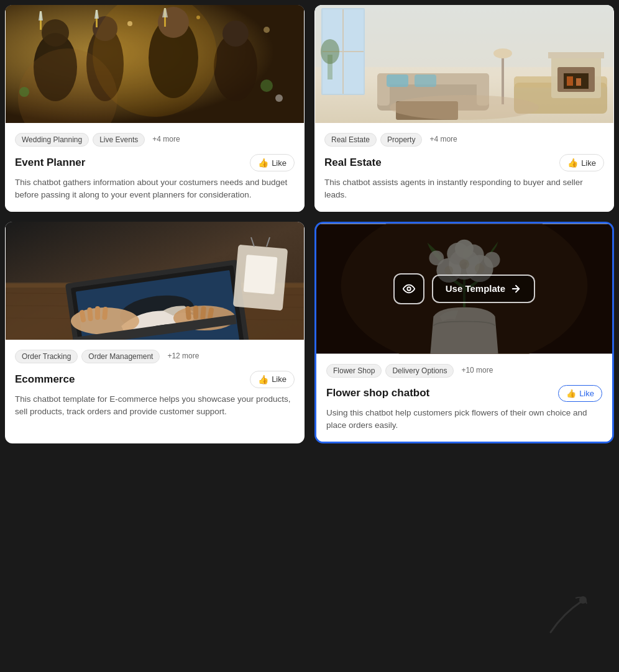 This screenshot has height=672, width=619. I want to click on event-planner-image, so click(155, 64).